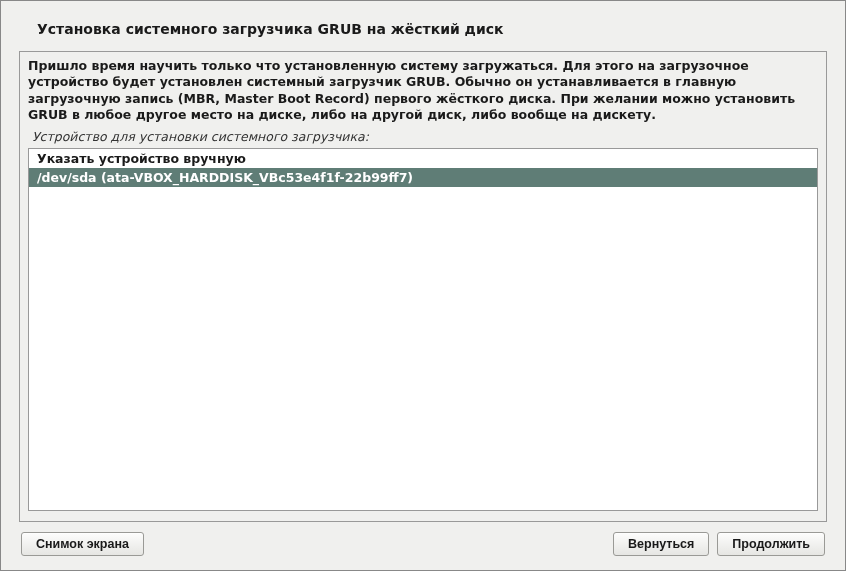 The height and width of the screenshot is (571, 846). What do you see at coordinates (423, 544) in the screenshot?
I see `button-bar: Снимок экрана Вернуться Продолжить` at bounding box center [423, 544].